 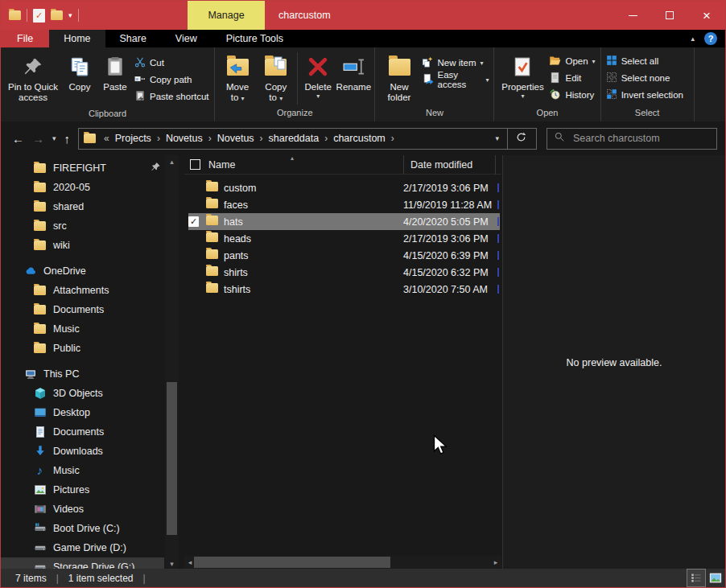 What do you see at coordinates (711, 39) in the screenshot?
I see `help-icon: ?` at bounding box center [711, 39].